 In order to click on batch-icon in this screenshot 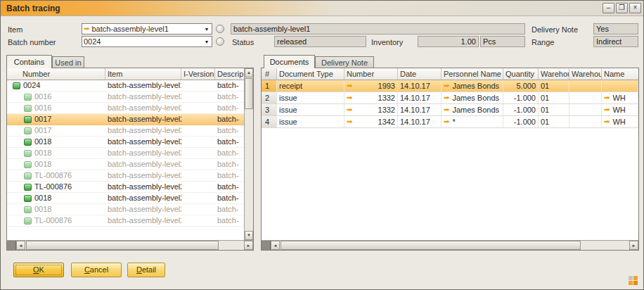, I will do `click(28, 187)`.